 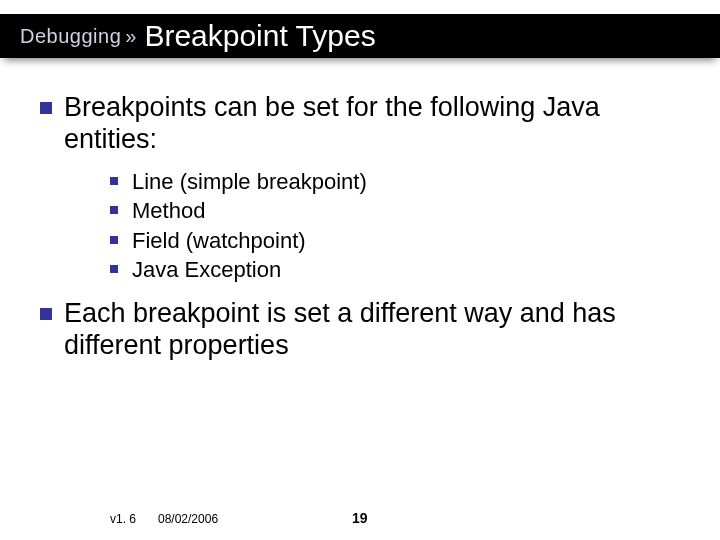 What do you see at coordinates (360, 518) in the screenshot?
I see `page-number: 19` at bounding box center [360, 518].